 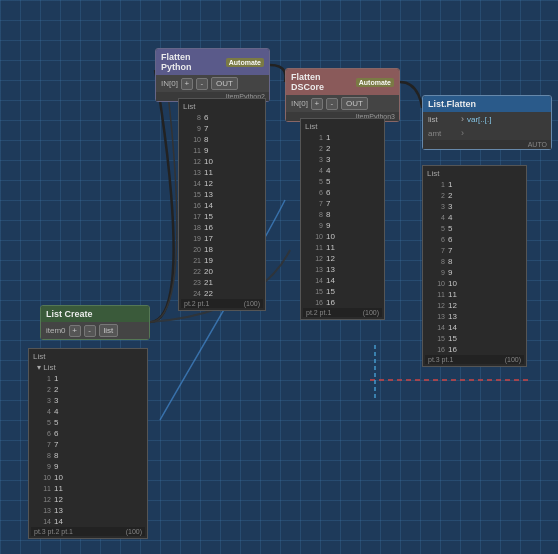 I want to click on list-create-header: List Create, so click(x=95, y=314).